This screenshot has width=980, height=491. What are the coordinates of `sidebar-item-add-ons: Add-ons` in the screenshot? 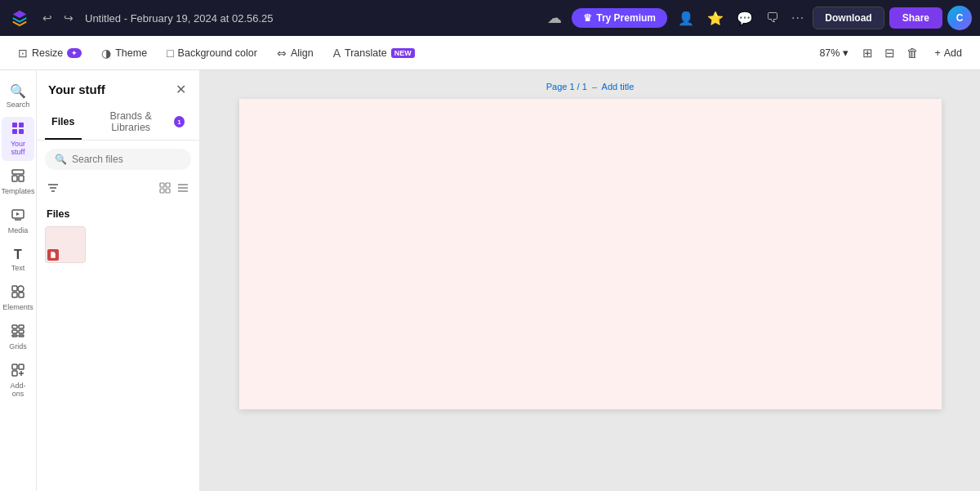 It's located at (18, 381).